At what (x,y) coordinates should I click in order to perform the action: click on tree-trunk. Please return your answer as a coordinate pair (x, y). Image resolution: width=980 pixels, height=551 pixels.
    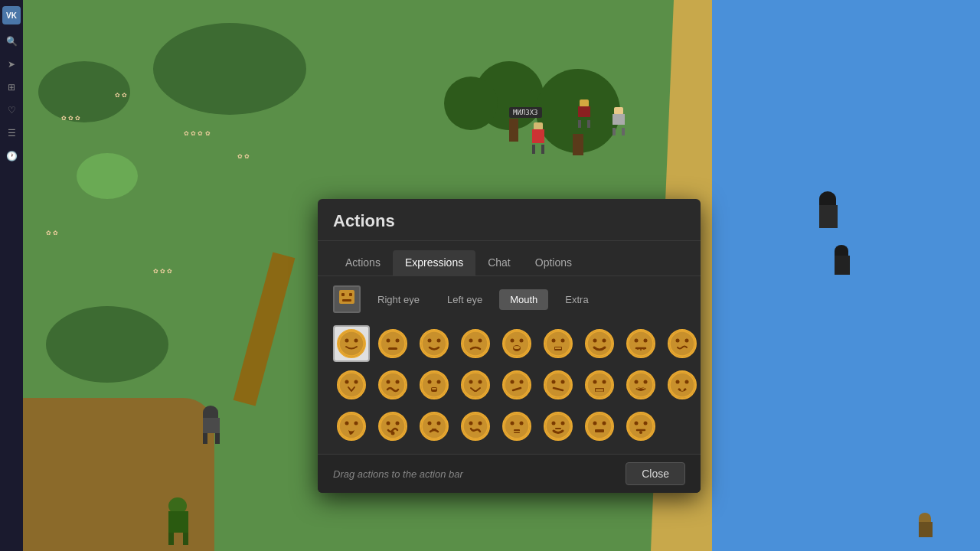
    Looking at the image, I should click on (578, 145).